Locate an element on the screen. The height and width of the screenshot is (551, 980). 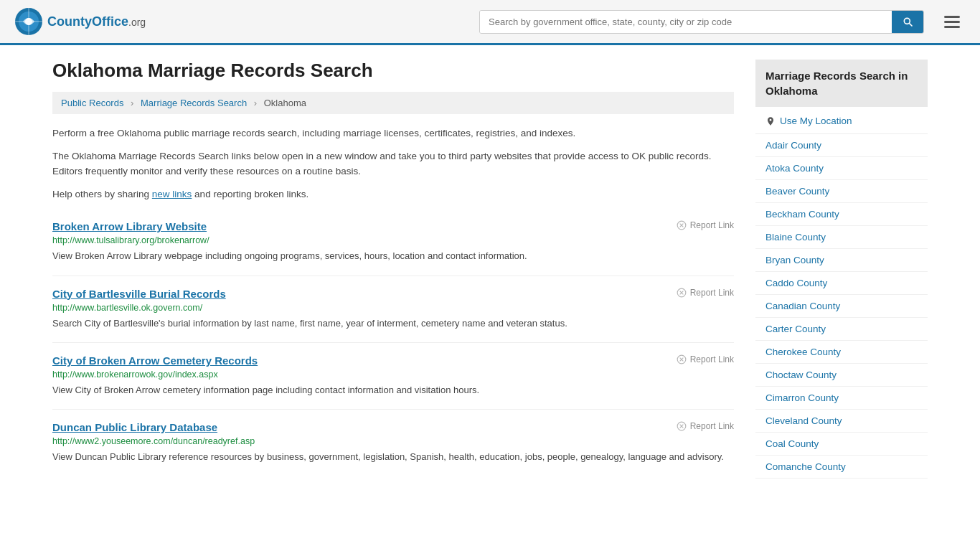
result-desc-1: Search City of Bartlesville's burial inf… is located at coordinates (393, 324).